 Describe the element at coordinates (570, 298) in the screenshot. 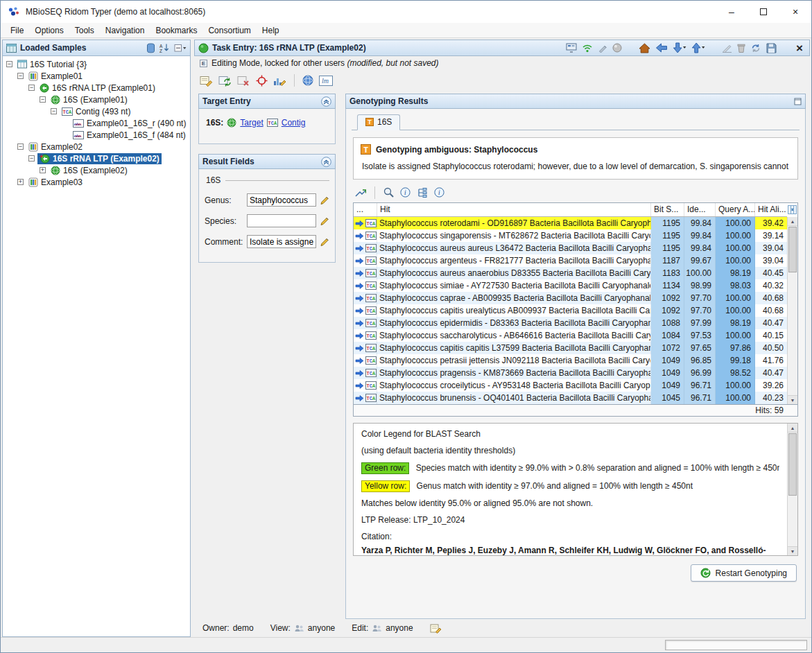

I see `hit-row: TCAStaphylococcus caprae - AB009935 Bact…` at that location.